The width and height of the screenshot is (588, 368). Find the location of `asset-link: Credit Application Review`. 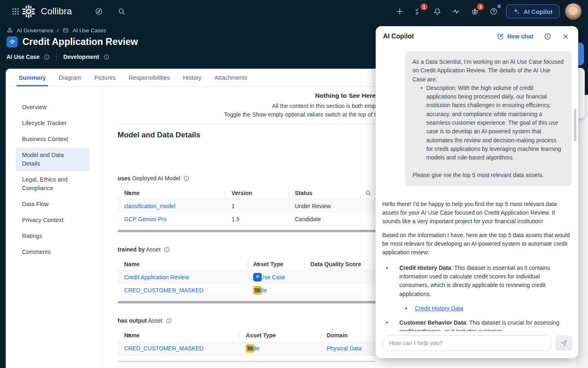

asset-link: Credit Application Review is located at coordinates (157, 277).